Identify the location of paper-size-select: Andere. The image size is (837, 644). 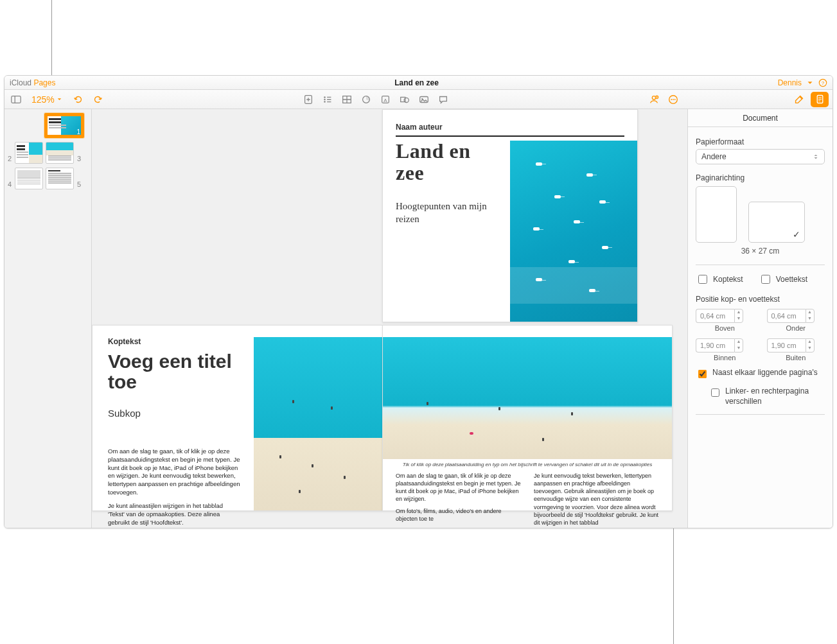
(761, 157).